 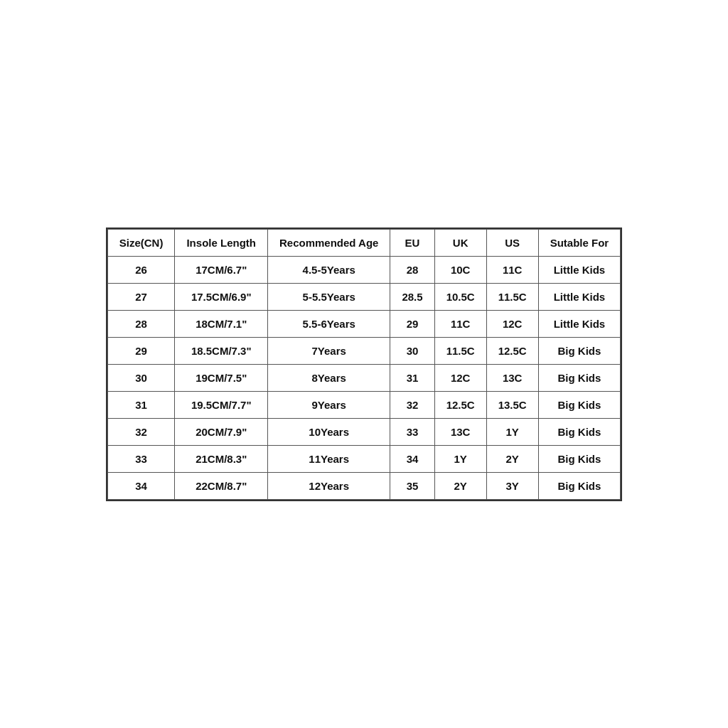 I want to click on table-cell-1-0: 27, so click(x=141, y=296).